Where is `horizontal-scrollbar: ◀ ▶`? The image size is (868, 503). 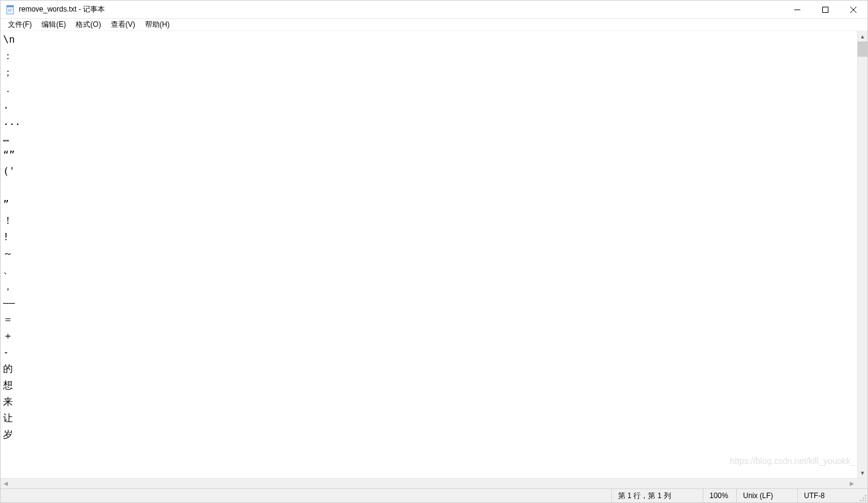 horizontal-scrollbar: ◀ ▶ is located at coordinates (434, 483).